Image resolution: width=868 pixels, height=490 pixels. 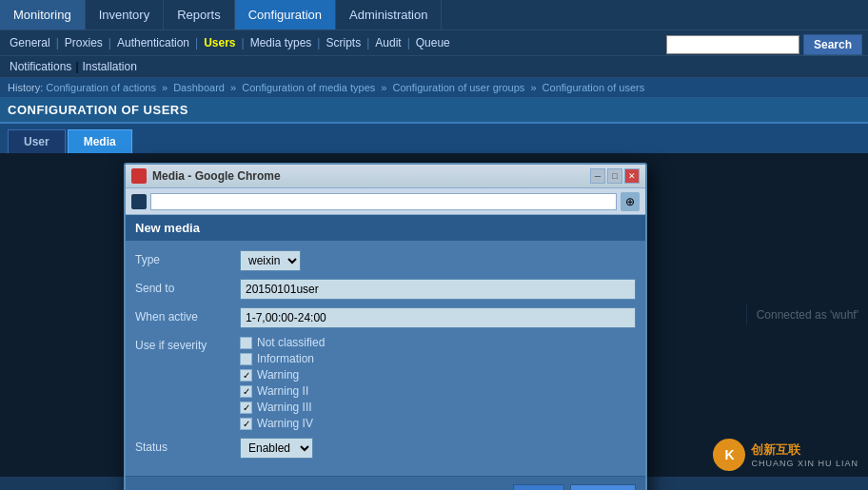 What do you see at coordinates (594, 88) in the screenshot?
I see `breadcrumb-users: Configuration of users` at bounding box center [594, 88].